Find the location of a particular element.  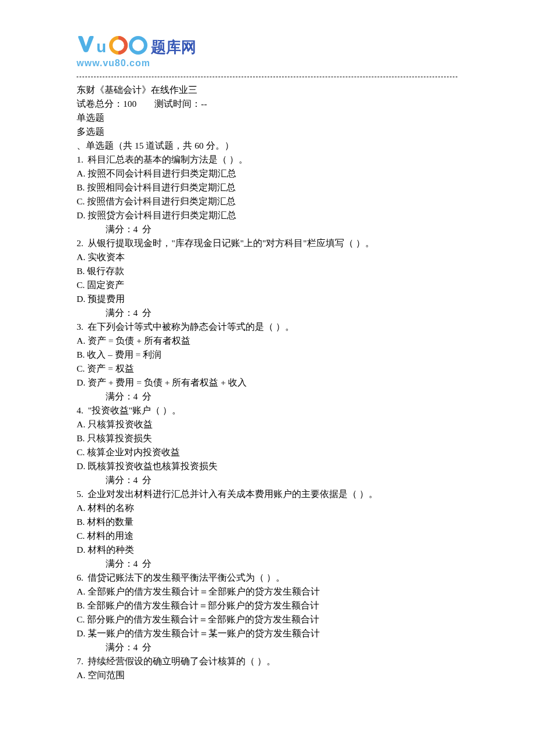

exam-meta-line: 试卷总分：100 测试时间：-- is located at coordinates (267, 104).